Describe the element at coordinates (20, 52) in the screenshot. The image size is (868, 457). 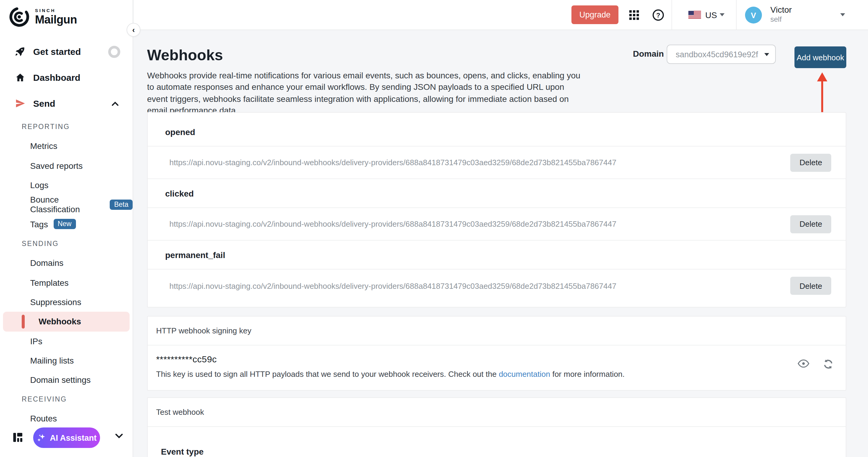
I see `rocket-icon` at that location.